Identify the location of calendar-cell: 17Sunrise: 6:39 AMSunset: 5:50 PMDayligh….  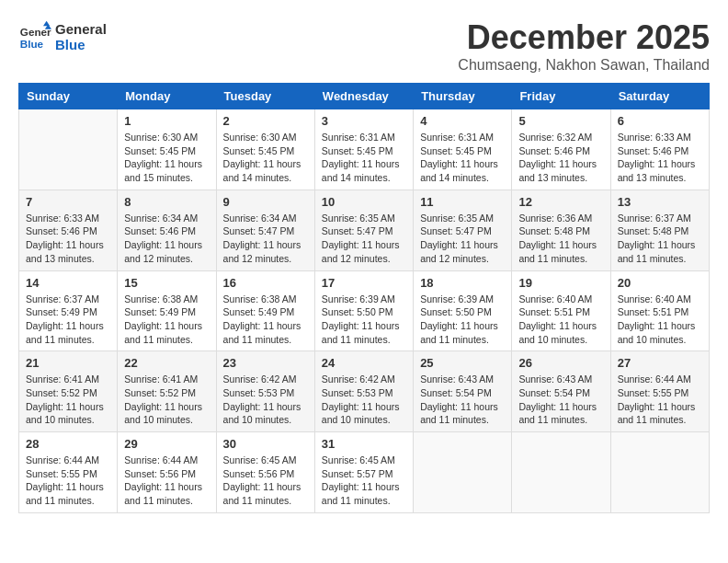
(364, 311).